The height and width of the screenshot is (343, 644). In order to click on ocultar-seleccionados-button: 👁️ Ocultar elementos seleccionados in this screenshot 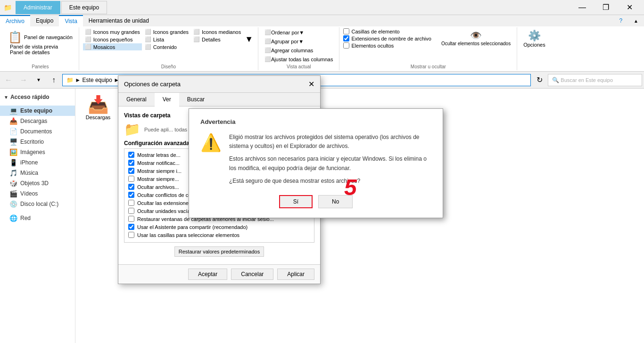, I will do `click(476, 38)`.